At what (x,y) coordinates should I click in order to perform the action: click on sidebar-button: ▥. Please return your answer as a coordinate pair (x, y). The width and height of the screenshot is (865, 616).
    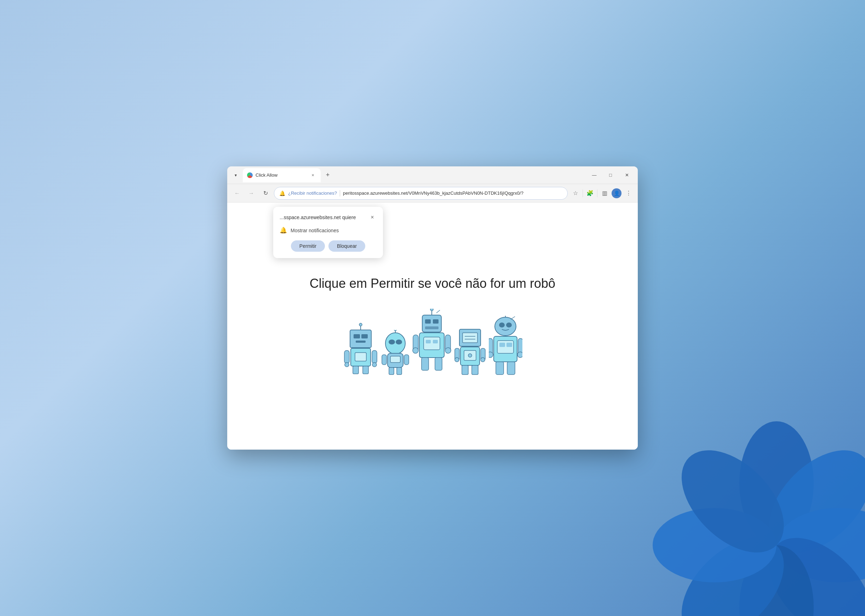
    Looking at the image, I should click on (604, 193).